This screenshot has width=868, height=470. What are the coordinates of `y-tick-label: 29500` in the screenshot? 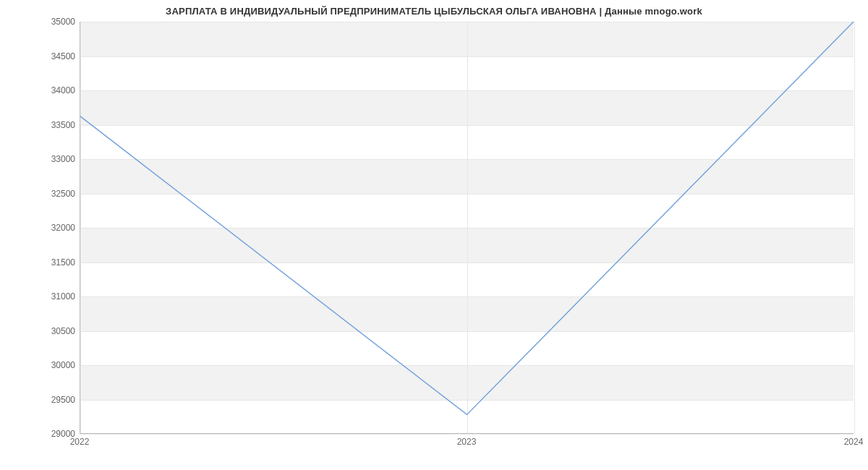 It's located at (54, 400).